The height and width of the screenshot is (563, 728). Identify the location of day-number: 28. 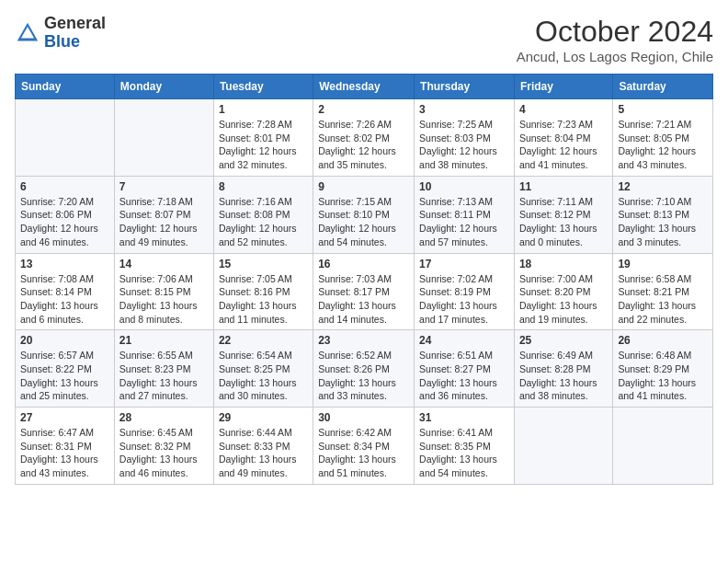
(164, 418).